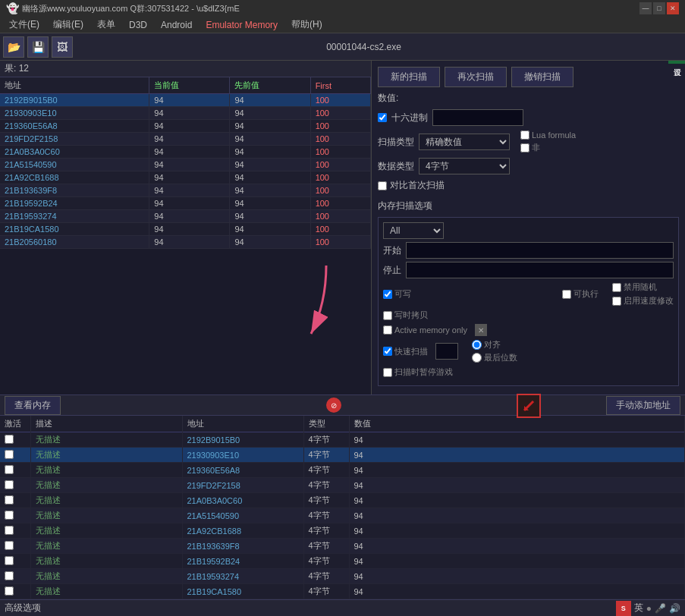  I want to click on rescan-button: 再次扫描, so click(476, 77).